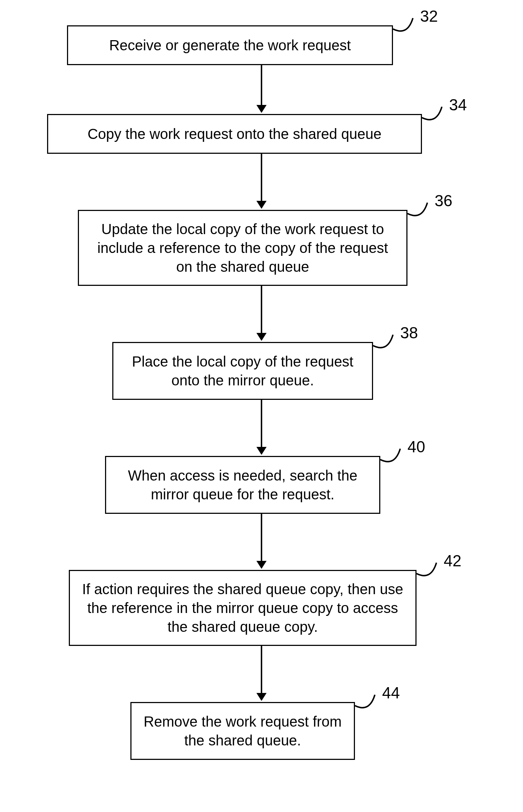 This screenshot has height=812, width=523. What do you see at coordinates (235, 134) in the screenshot?
I see `node-text: Copy the work request onto the shared qu…` at bounding box center [235, 134].